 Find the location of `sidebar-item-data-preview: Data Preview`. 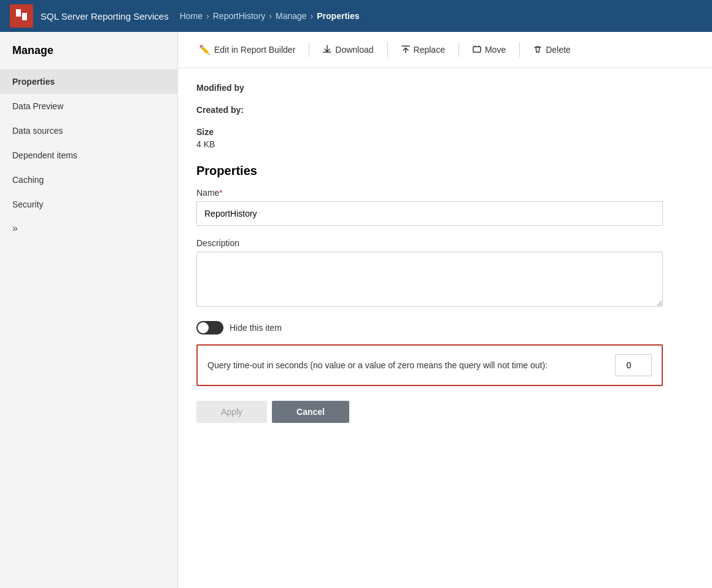

sidebar-item-data-preview: Data Preview is located at coordinates (88, 106).